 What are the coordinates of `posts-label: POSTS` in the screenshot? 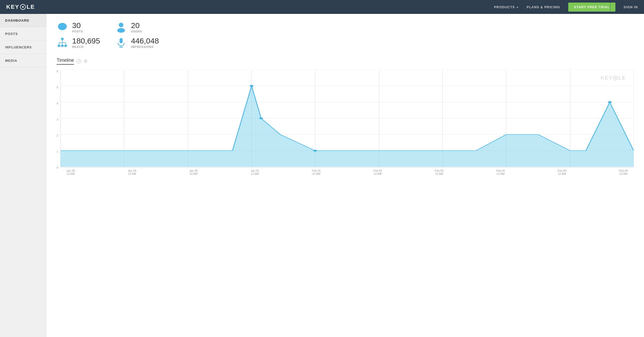 It's located at (78, 31).